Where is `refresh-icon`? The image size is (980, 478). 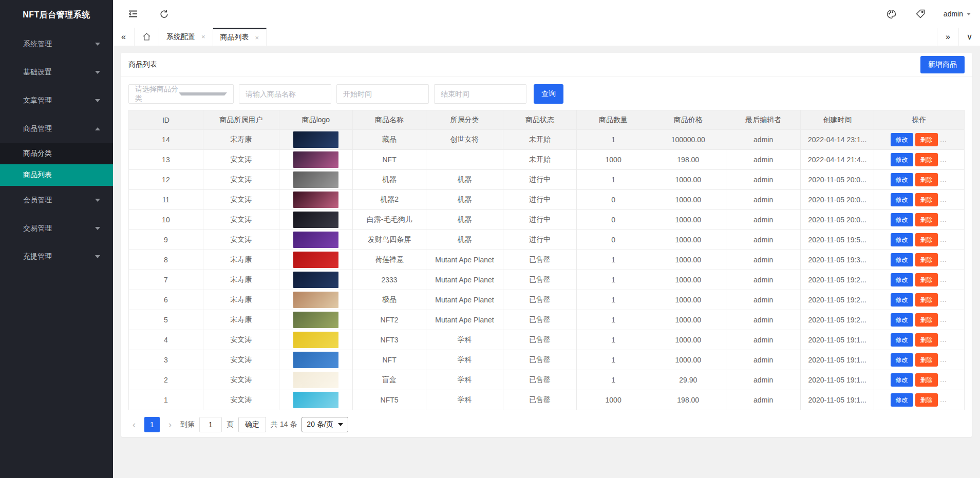
refresh-icon is located at coordinates (164, 14).